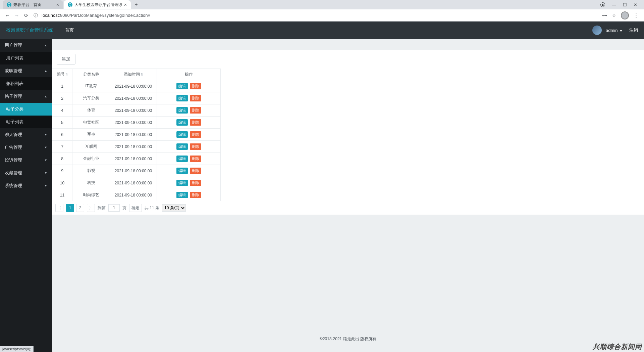 The image size is (644, 352). What do you see at coordinates (322, 30) in the screenshot?
I see `top-navbar: 校园兼职平台管理系统 首页 admin ▼ 注销` at bounding box center [322, 30].